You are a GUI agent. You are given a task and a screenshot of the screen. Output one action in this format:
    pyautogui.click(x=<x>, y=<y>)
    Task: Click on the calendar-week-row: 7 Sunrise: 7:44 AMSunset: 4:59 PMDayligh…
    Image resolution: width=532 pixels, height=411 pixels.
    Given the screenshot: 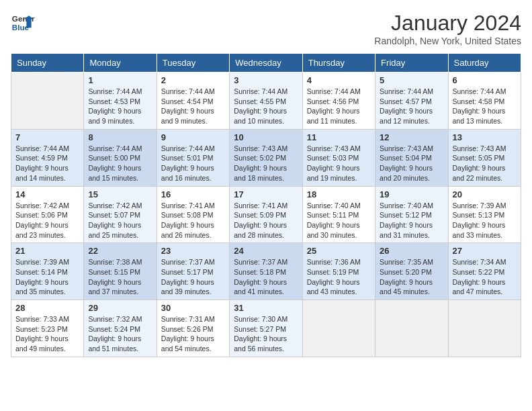 What is the action you would take?
    pyautogui.click(x=266, y=157)
    